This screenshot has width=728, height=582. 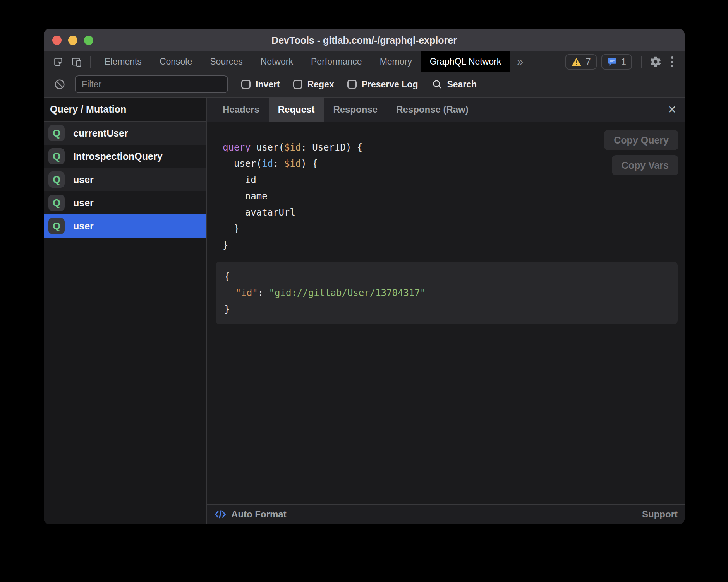 What do you see at coordinates (241, 110) in the screenshot?
I see `detail-tab: Headers` at bounding box center [241, 110].